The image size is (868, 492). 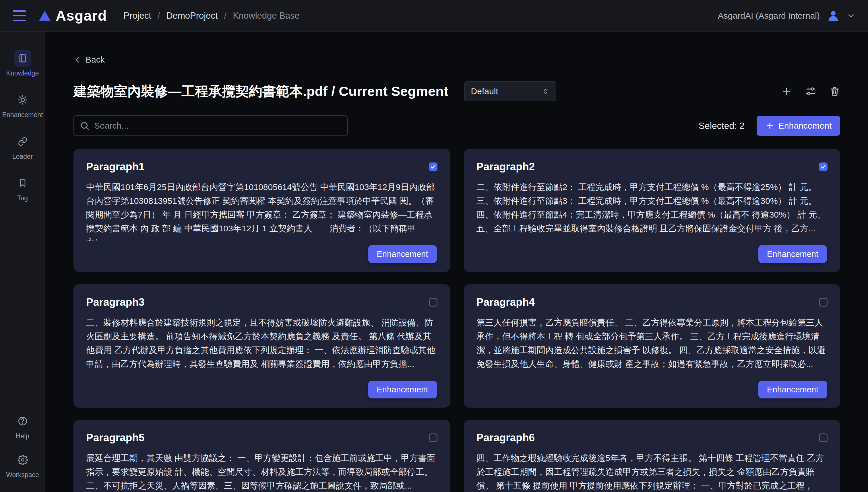 I want to click on paragraph-card-1: Paragraph1 中華民國101年6月25日內政部台內營字第10108056…, so click(x=262, y=210).